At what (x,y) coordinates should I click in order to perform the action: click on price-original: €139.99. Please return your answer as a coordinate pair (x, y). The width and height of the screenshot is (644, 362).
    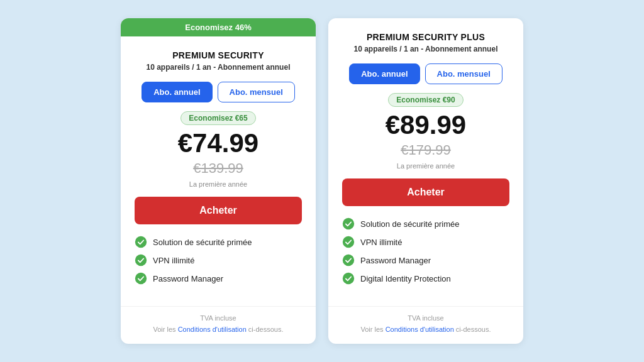
    Looking at the image, I should click on (218, 168).